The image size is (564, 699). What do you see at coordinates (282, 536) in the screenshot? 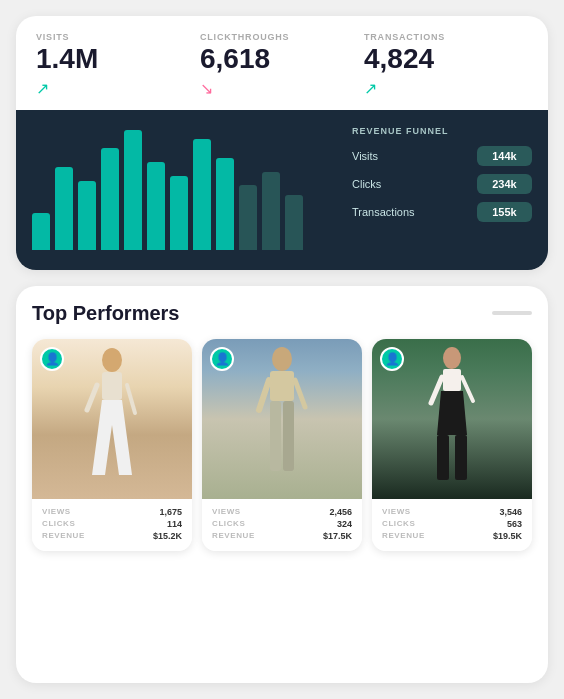
I see `revenue-row: REVENUE $17.5K` at bounding box center [282, 536].